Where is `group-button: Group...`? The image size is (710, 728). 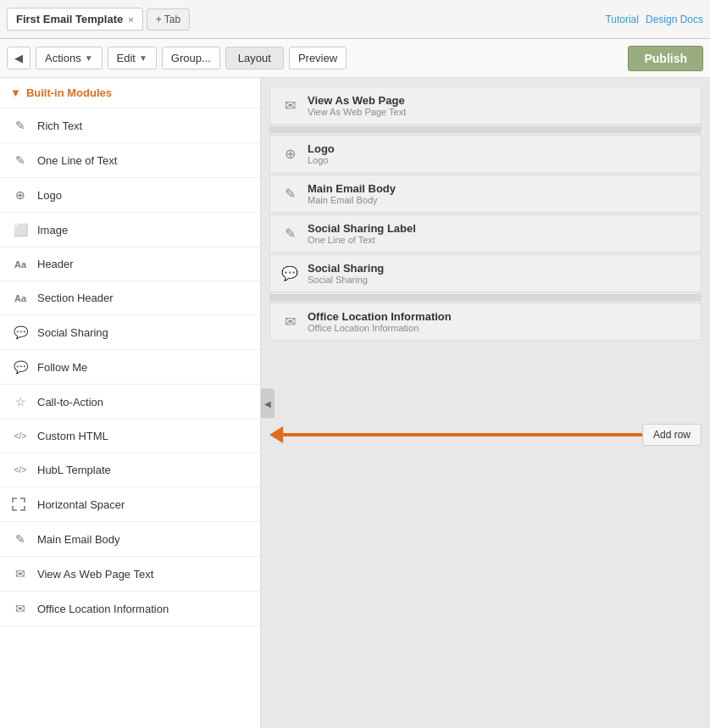
group-button: Group... is located at coordinates (191, 58).